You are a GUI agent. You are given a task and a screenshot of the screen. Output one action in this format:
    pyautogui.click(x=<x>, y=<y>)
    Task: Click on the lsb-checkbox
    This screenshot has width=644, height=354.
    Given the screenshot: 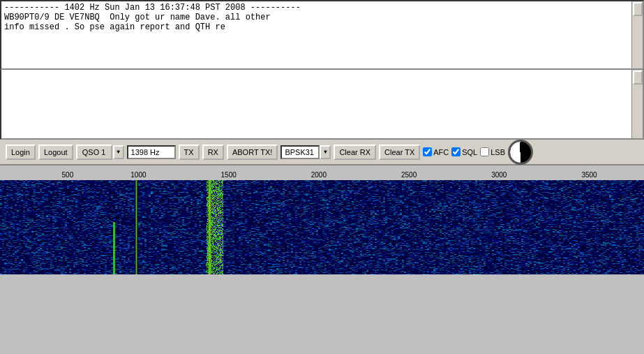 What is the action you would take?
    pyautogui.click(x=484, y=152)
    